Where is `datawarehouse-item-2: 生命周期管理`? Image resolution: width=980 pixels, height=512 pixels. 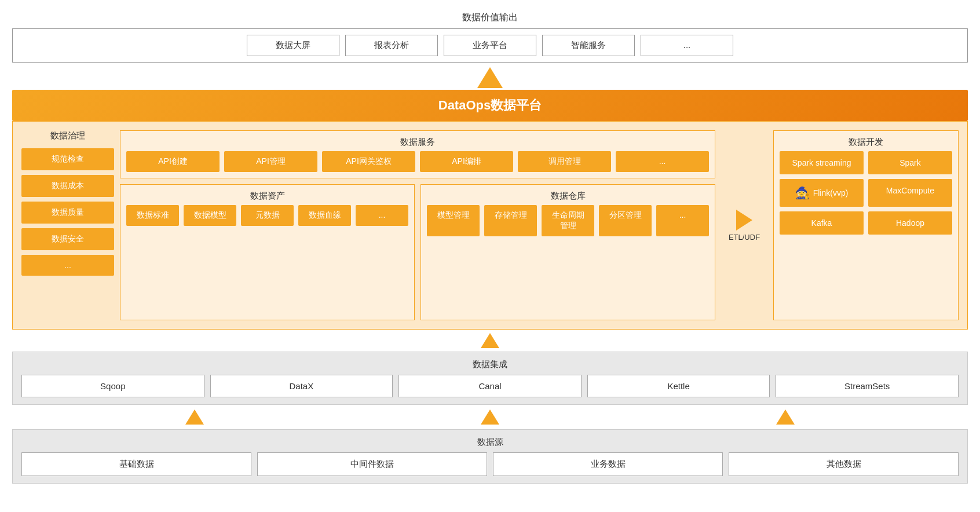
datawarehouse-item-2: 生命周期管理 is located at coordinates (568, 221).